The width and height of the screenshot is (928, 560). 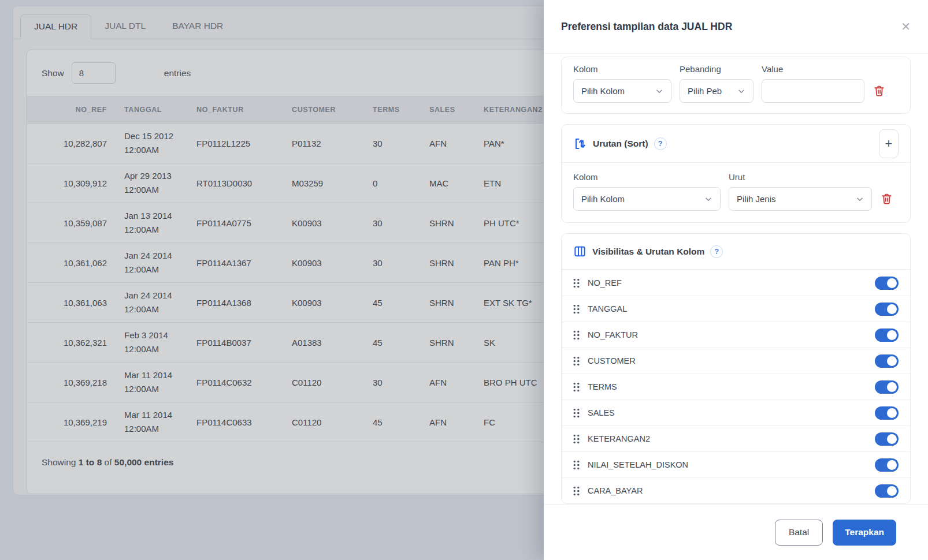 I want to click on column-name: CARA_BAYAR, so click(x=615, y=491).